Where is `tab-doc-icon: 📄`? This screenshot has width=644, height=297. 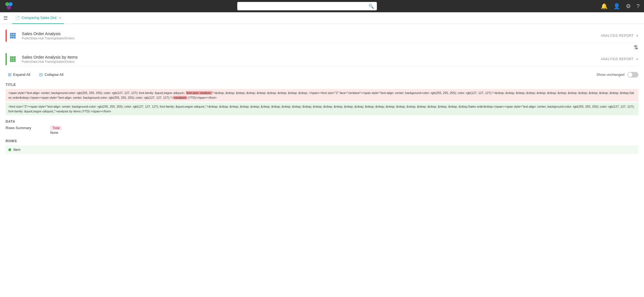
tab-doc-icon: 📄 is located at coordinates (17, 18).